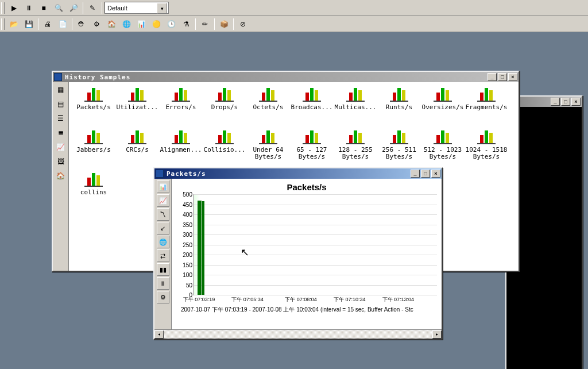  What do you see at coordinates (298, 174) in the screenshot?
I see `chart-titlebar: Packets/s _ □ ×` at bounding box center [298, 174].